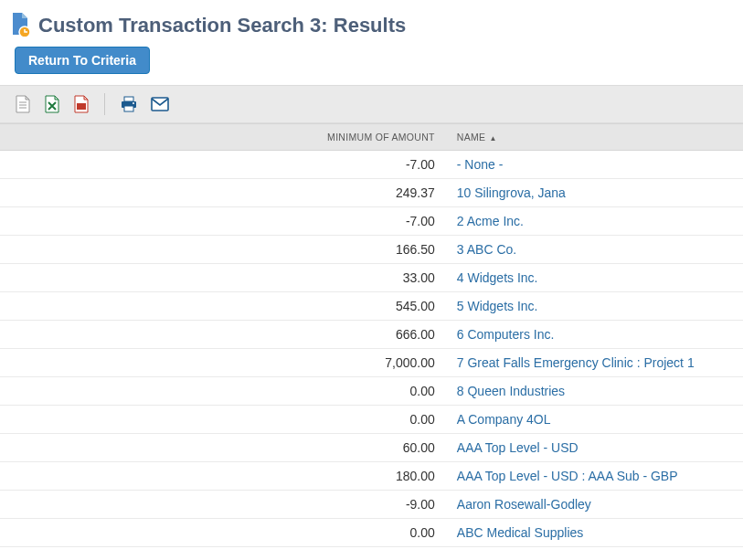  What do you see at coordinates (525, 504) in the screenshot?
I see `name-link: Aaron Rosewall-Godley` at bounding box center [525, 504].